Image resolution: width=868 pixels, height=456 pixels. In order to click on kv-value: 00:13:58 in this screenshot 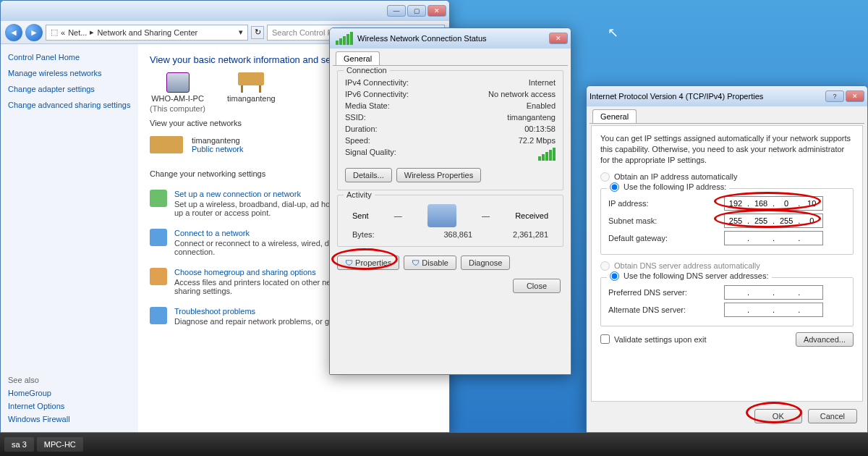, I will do `click(540, 129)`.